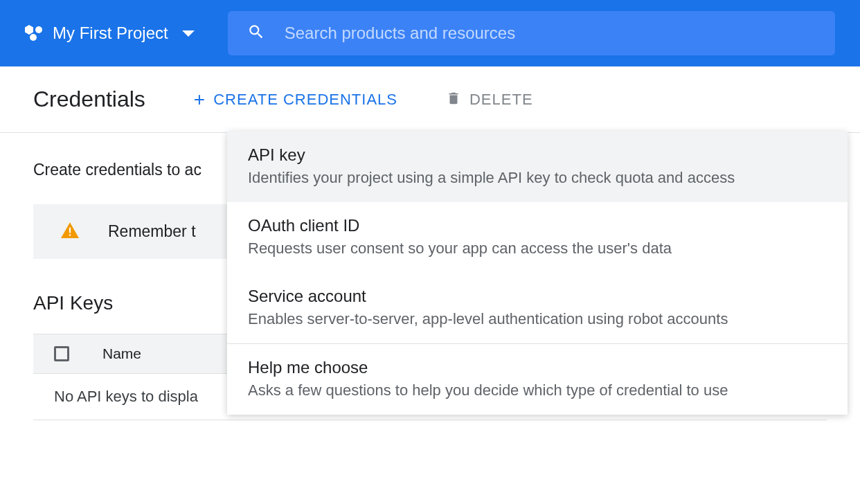 The image size is (860, 504). What do you see at coordinates (188, 33) in the screenshot?
I see `dropdown-triangle-icon` at bounding box center [188, 33].